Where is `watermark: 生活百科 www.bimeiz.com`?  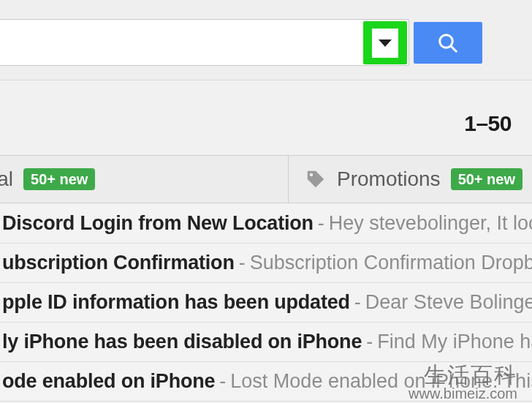 watermark: 生活百科 www.bimeiz.com is located at coordinates (463, 383).